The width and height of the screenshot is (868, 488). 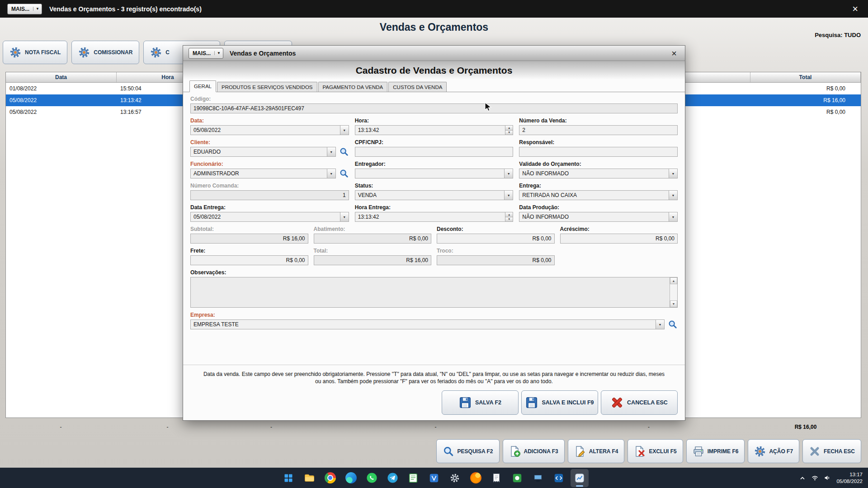 What do you see at coordinates (476, 478) in the screenshot?
I see `firefox-icon` at bounding box center [476, 478].